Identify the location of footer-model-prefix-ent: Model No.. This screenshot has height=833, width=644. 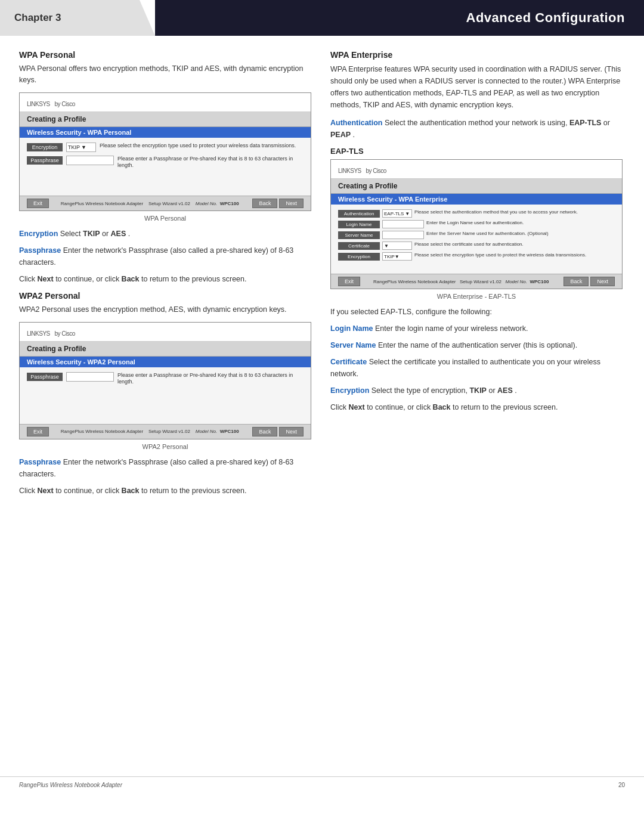
(516, 281).